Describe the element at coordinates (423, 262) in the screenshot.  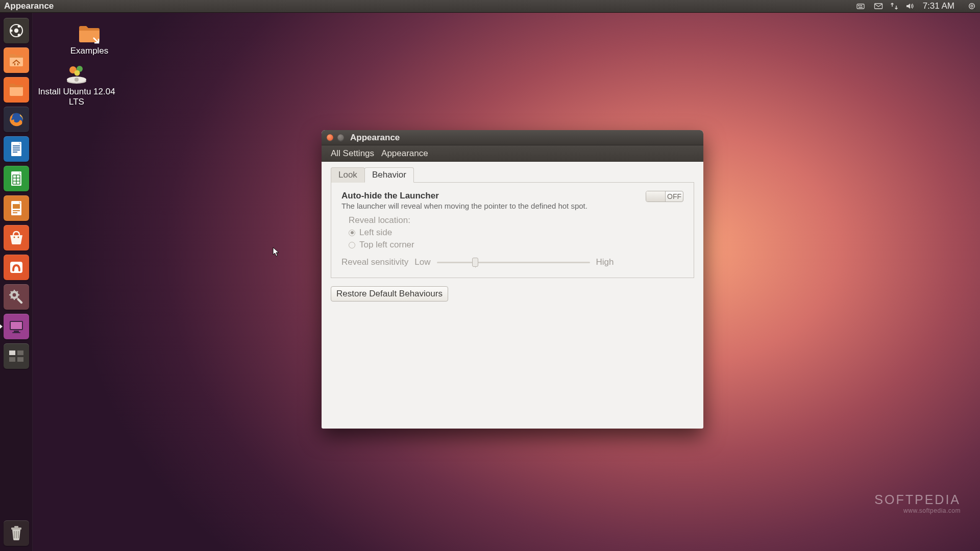
I see `sensitivity-low: Low` at that location.